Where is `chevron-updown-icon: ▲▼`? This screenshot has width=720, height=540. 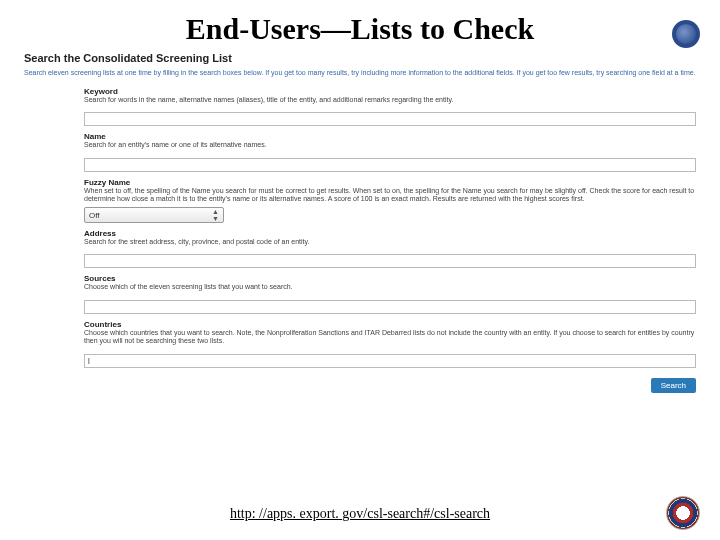 chevron-updown-icon: ▲▼ is located at coordinates (216, 215).